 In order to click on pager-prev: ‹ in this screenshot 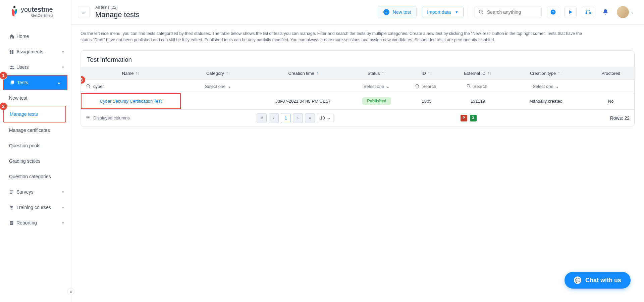, I will do `click(274, 118)`.